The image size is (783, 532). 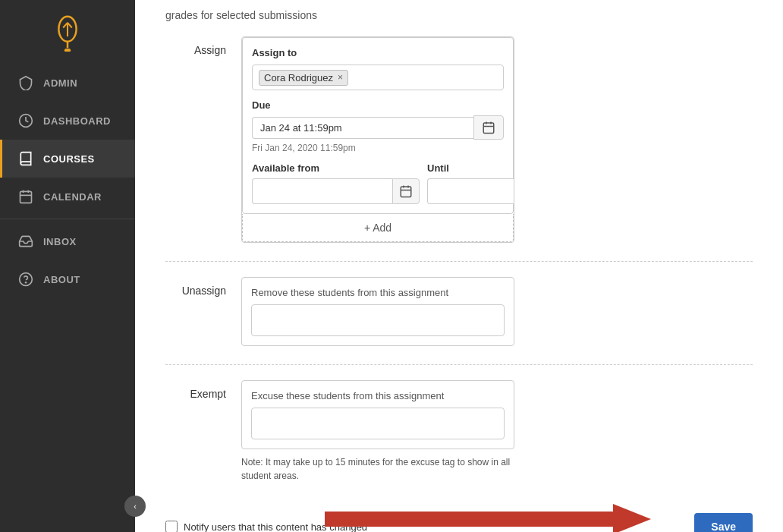 I want to click on nav-divider, so click(x=68, y=219).